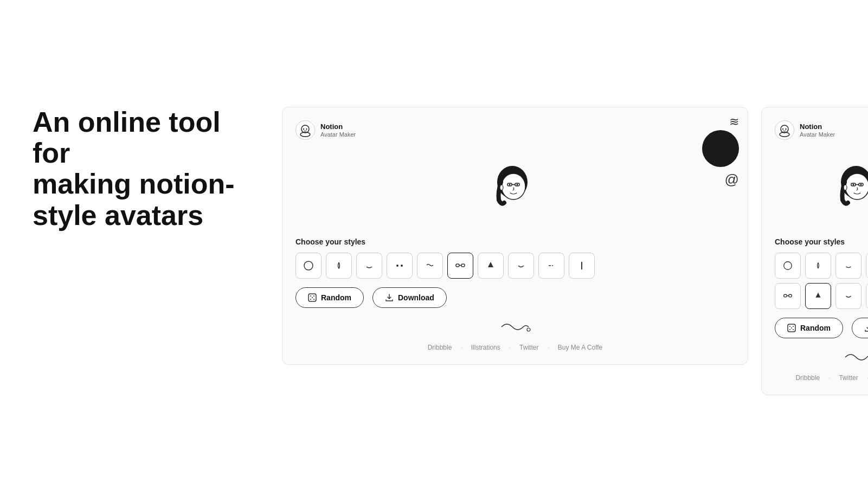 The width and height of the screenshot is (868, 502). I want to click on footer-dribbble-link: Dribbble, so click(440, 347).